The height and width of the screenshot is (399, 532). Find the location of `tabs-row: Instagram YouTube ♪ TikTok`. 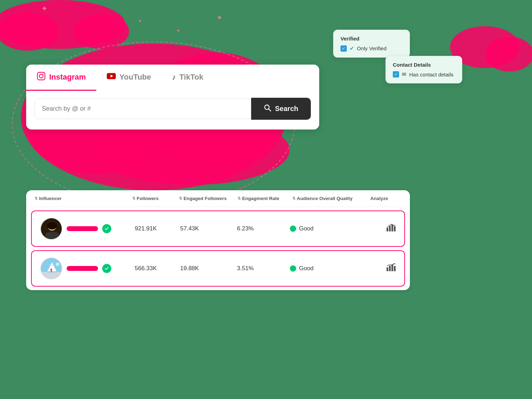

tabs-row: Instagram YouTube ♪ TikTok is located at coordinates (173, 77).